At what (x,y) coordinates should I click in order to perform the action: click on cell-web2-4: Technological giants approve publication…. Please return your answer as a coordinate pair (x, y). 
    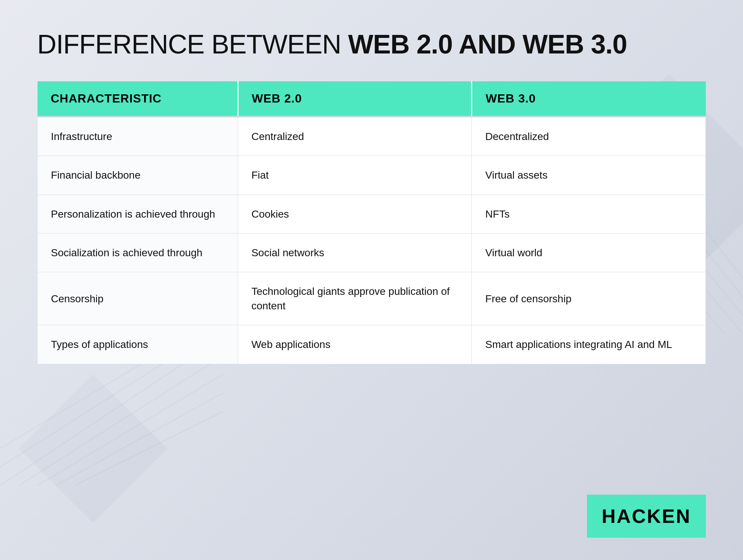
    Looking at the image, I should click on (355, 299).